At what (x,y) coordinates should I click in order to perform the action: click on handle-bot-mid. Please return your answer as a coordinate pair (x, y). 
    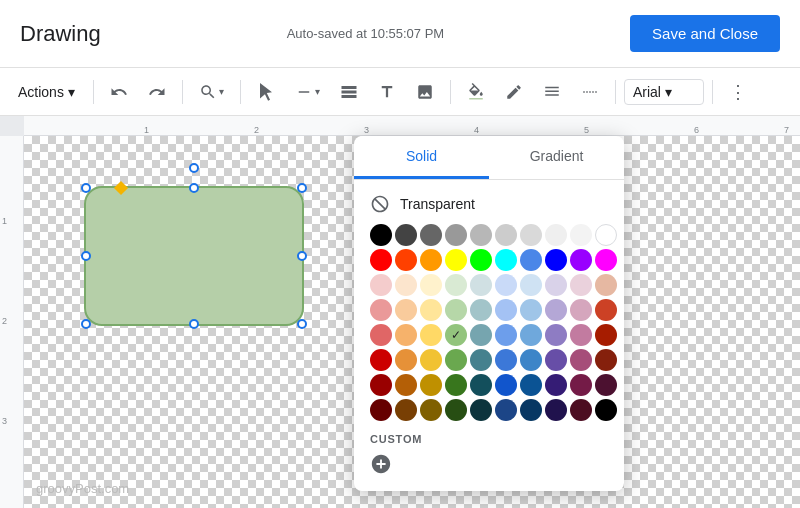
    Looking at the image, I should click on (194, 324).